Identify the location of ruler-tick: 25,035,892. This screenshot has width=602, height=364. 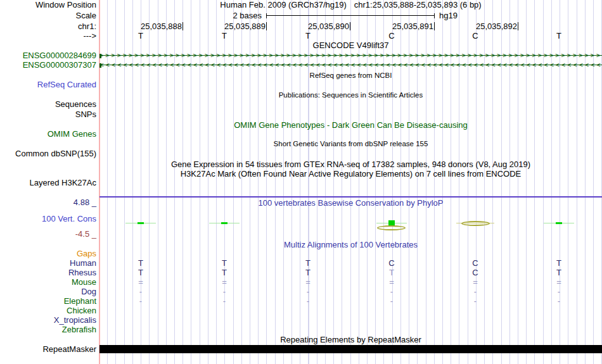
(489, 27).